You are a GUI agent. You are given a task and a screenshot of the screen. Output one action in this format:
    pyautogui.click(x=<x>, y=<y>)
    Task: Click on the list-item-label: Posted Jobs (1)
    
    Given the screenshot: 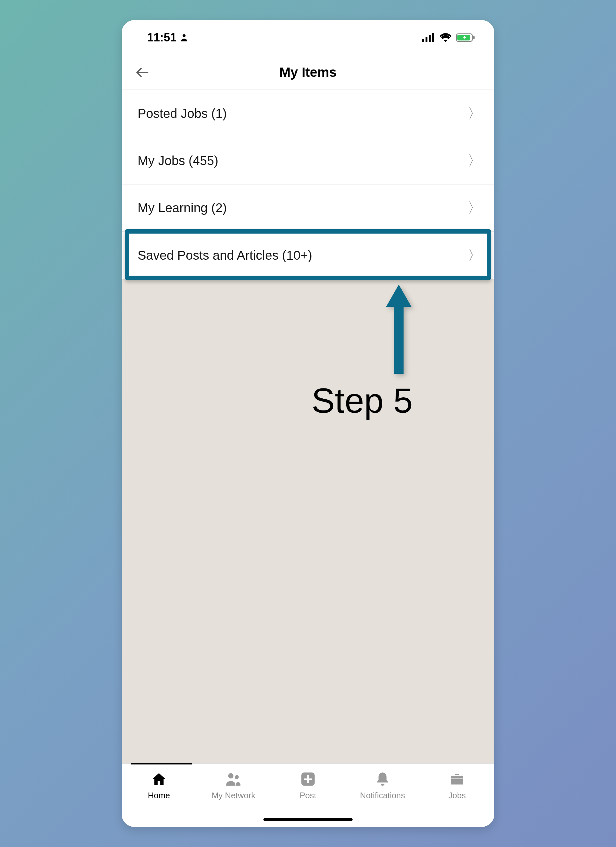 What is the action you would take?
    pyautogui.click(x=182, y=114)
    